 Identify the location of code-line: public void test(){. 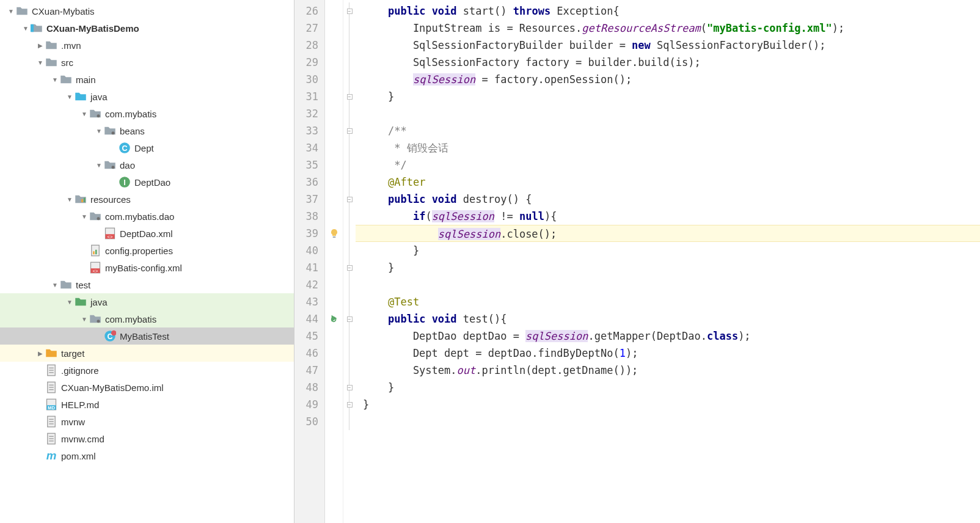
(668, 319).